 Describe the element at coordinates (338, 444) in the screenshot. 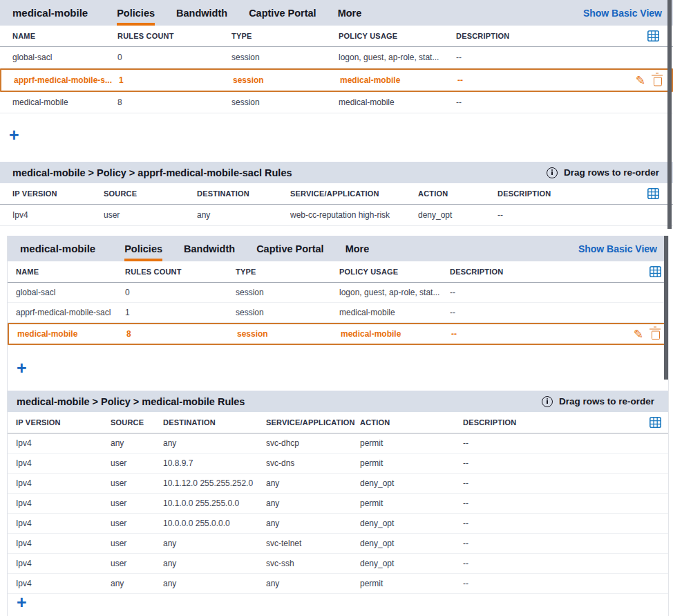

I see `table-row: Ipv4anyanysvc-dhcppermit--` at that location.